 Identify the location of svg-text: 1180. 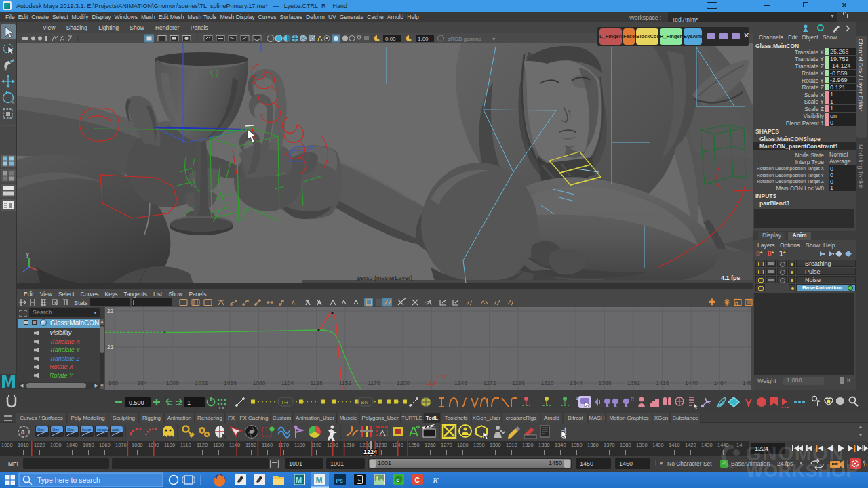
(300, 445).